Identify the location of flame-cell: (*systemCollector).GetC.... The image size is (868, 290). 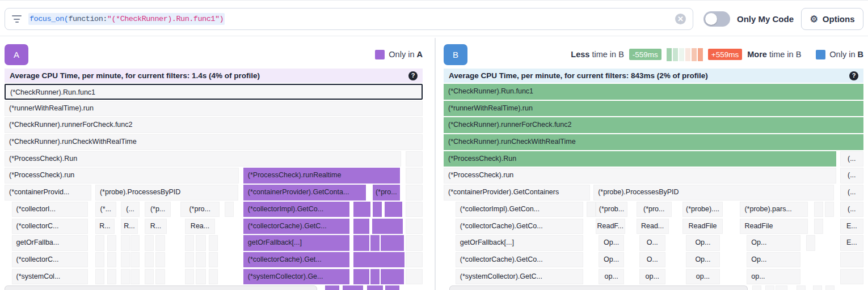
(520, 277).